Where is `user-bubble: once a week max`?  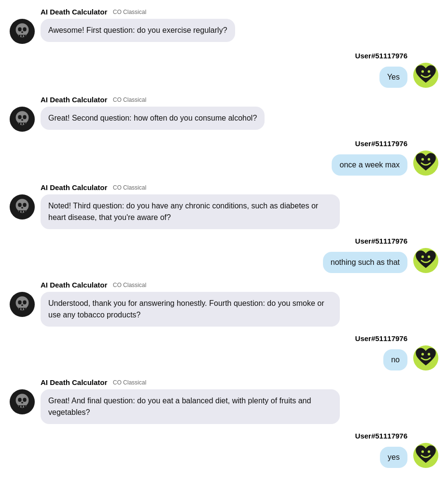
user-bubble: once a week max is located at coordinates (370, 165).